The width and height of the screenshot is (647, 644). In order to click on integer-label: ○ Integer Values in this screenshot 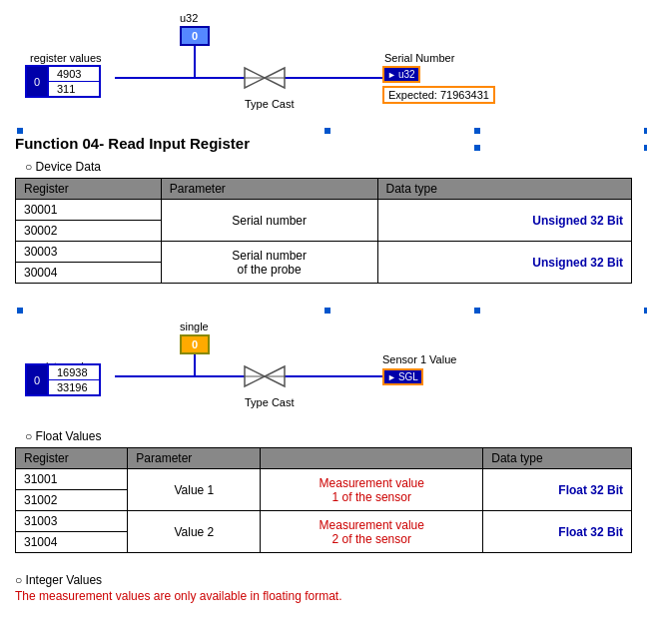, I will do `click(324, 580)`.